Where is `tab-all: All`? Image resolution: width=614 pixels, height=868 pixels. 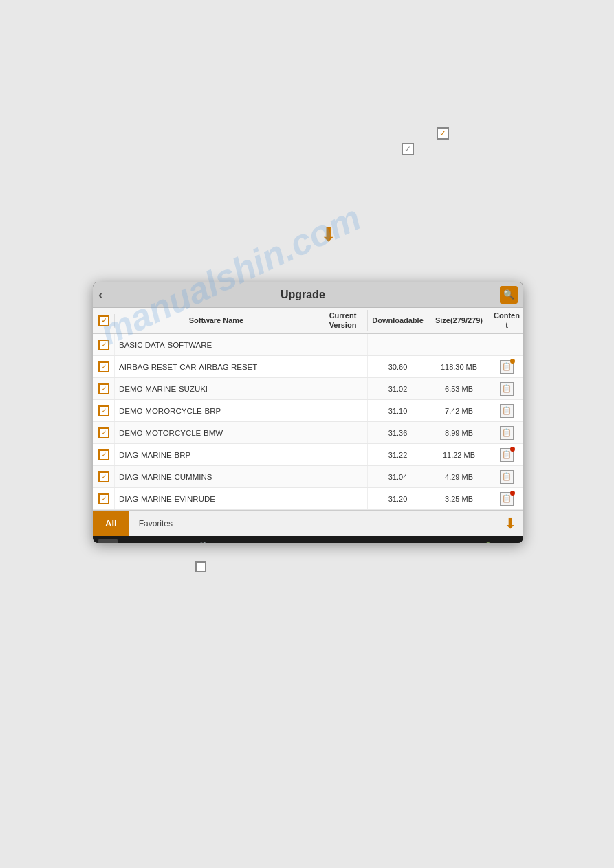
tab-all: All is located at coordinates (111, 524).